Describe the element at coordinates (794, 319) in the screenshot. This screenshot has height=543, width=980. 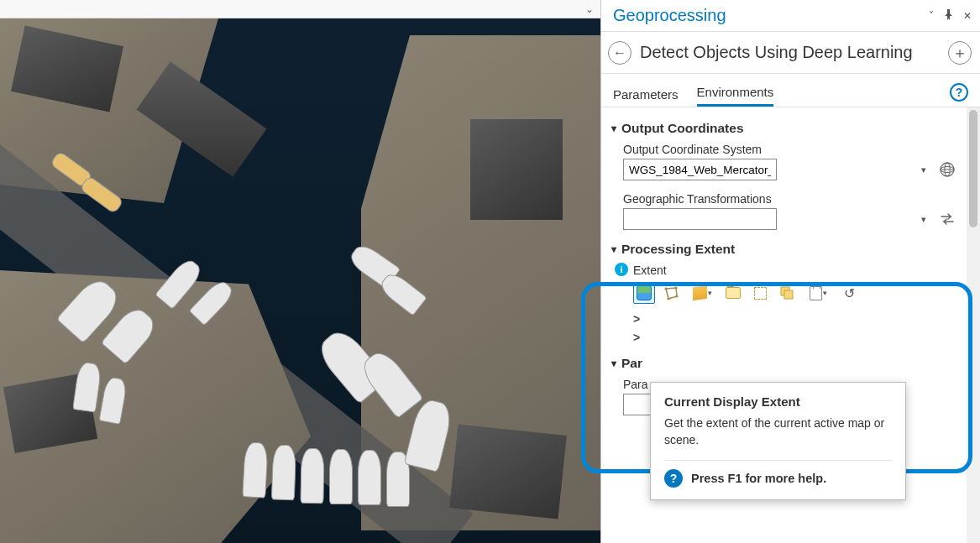
I see `extent-row-1: >` at that location.